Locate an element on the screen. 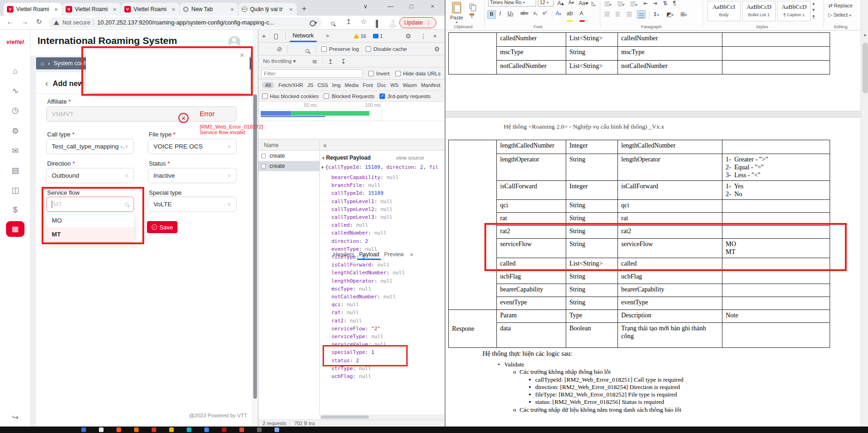 Image resolution: width=868 pixels, height=433 pixels. search-icon is located at coordinates (333, 23).